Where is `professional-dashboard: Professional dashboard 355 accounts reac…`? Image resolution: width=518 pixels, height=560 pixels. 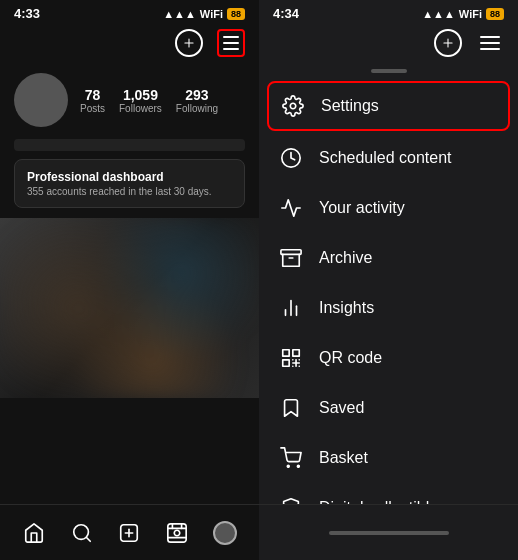
professional-dashboard: Professional dashboard 355 accounts reac… is located at coordinates (130, 184).